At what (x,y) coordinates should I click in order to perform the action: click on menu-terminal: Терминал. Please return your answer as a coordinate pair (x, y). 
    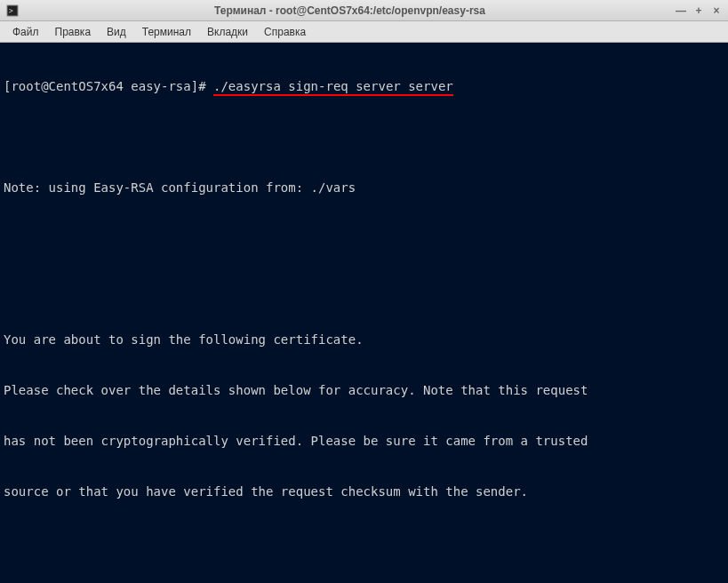
    Looking at the image, I should click on (167, 32).